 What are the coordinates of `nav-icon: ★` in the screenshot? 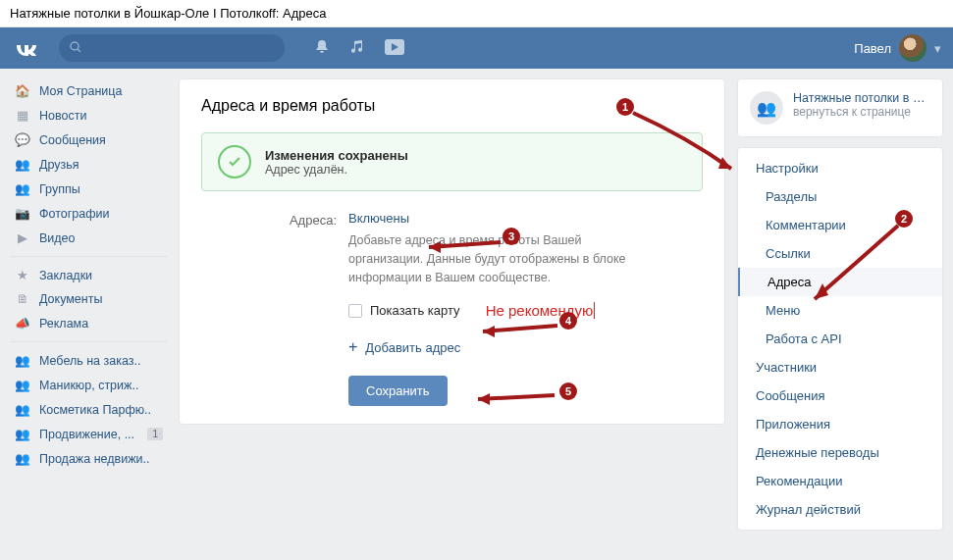 It's located at (23, 275).